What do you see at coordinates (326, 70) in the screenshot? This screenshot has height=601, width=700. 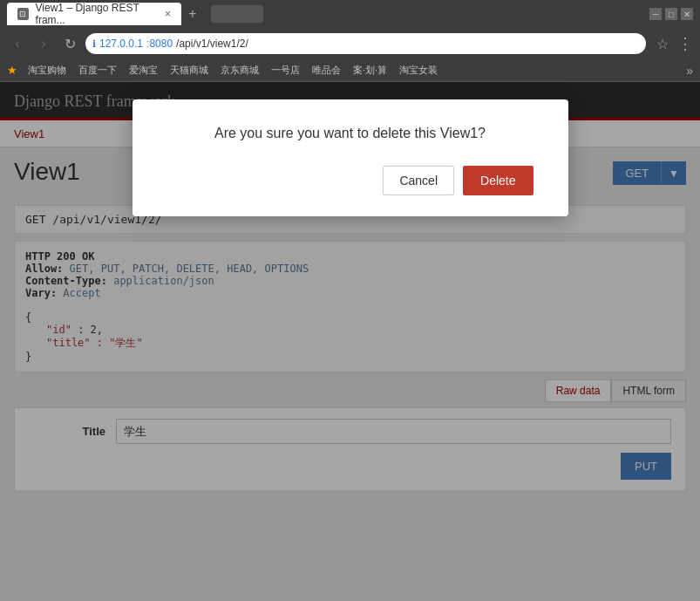 I see `bookmark-vip: 唯品会` at bounding box center [326, 70].